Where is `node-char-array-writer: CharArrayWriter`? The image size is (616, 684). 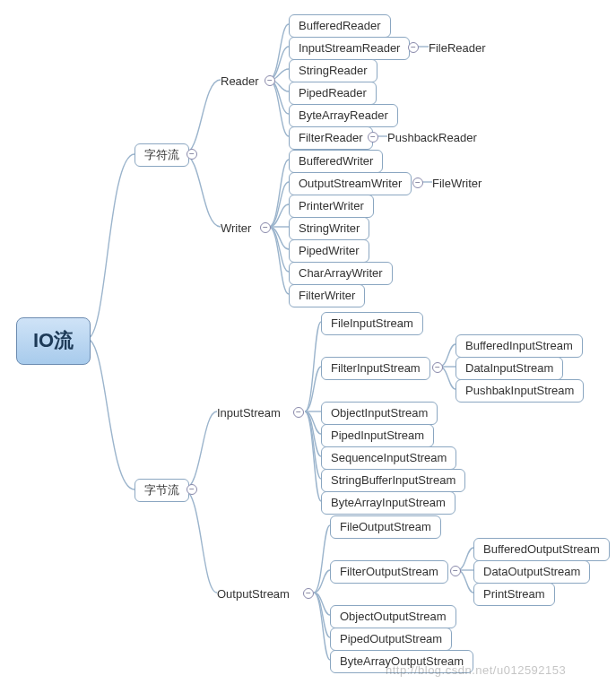 node-char-array-writer: CharArrayWriter is located at coordinates (341, 273).